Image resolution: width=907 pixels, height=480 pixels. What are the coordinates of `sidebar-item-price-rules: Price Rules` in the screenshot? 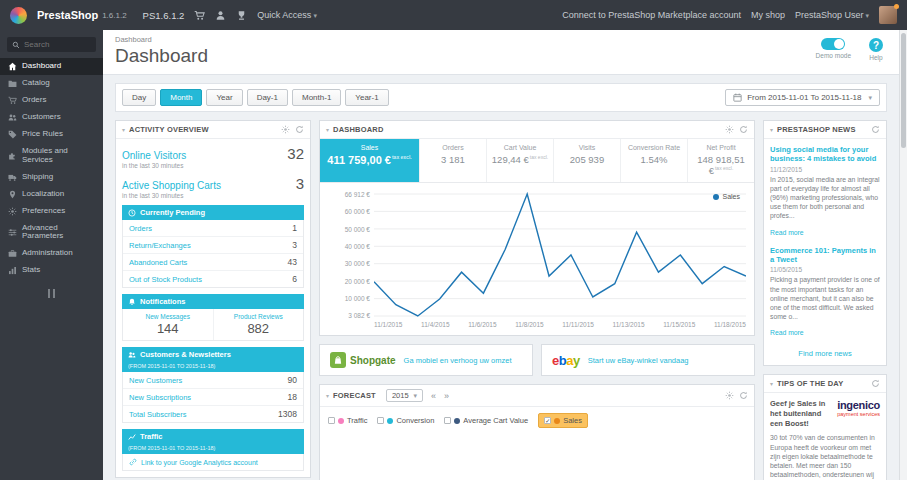 It's located at (52, 134).